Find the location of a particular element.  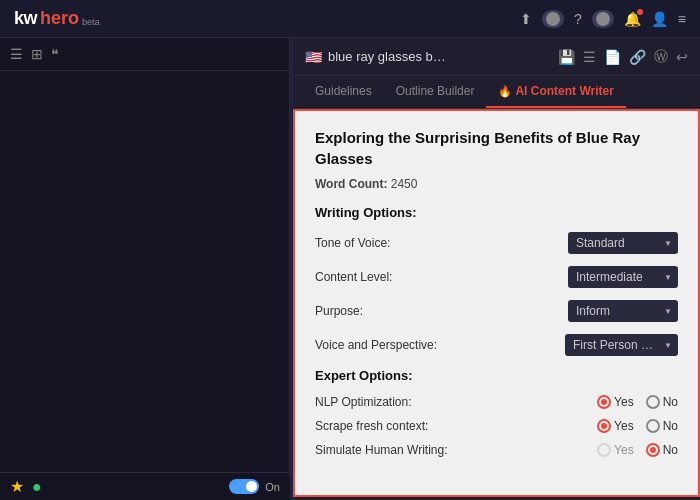

on-off-toggle is located at coordinates (244, 486).